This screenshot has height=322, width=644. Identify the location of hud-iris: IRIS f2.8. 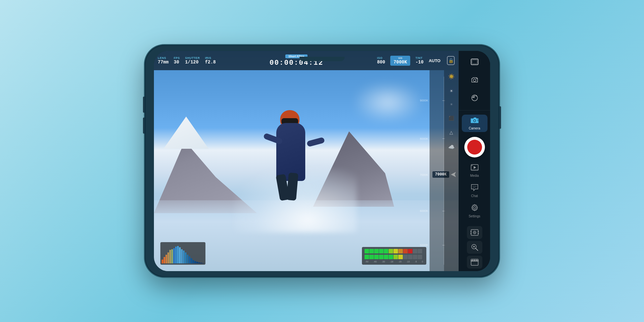
(211, 61).